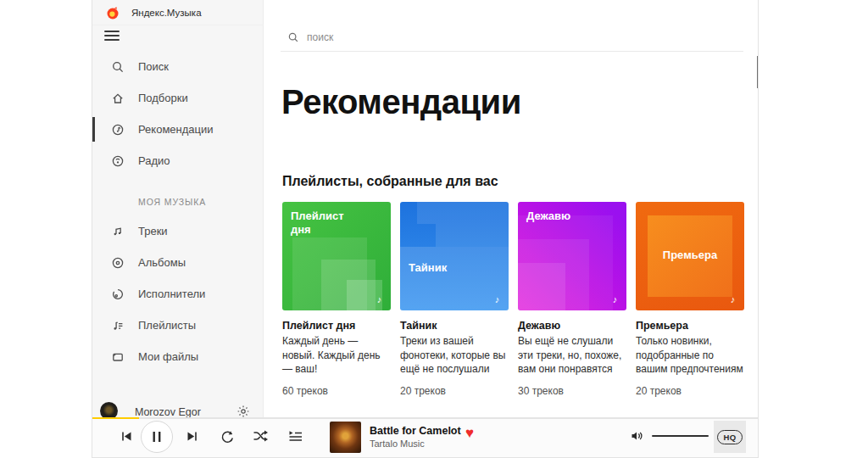  Describe the element at coordinates (572, 326) in the screenshot. I see `card-title: Дежавю` at that location.